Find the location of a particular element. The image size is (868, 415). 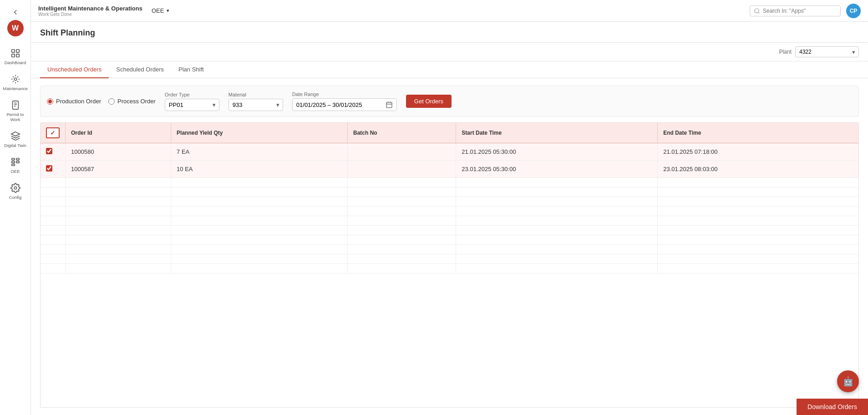

cell-start-date-1: 21.01.2025 05:30:00 is located at coordinates (557, 152).